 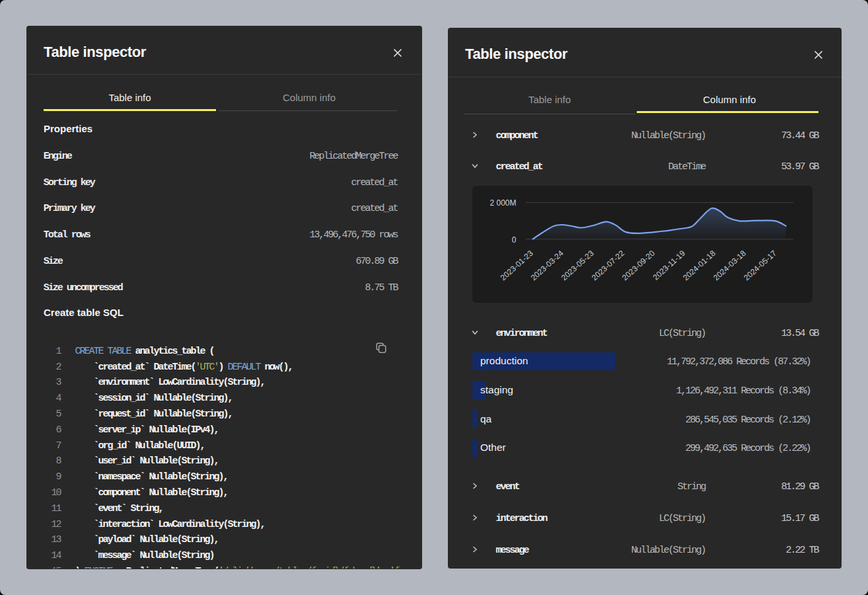 I want to click on svg-text: 2024-05-17, so click(x=760, y=265).